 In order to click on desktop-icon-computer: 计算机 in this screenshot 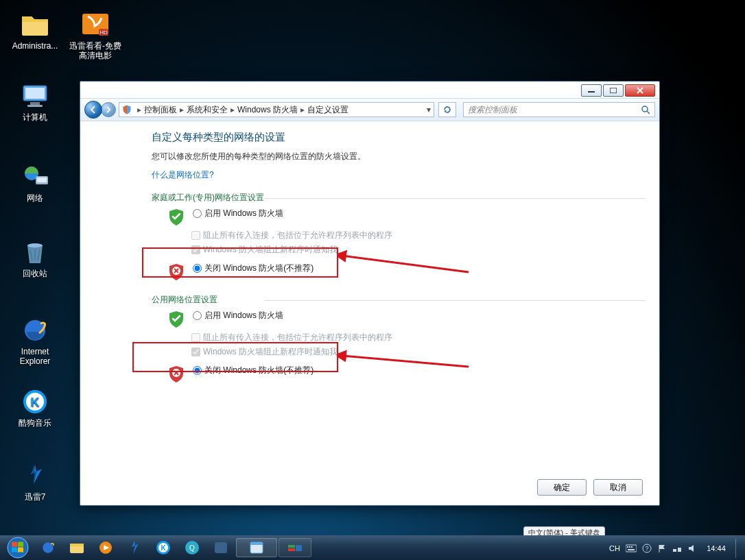, I will do `click(35, 102)`.